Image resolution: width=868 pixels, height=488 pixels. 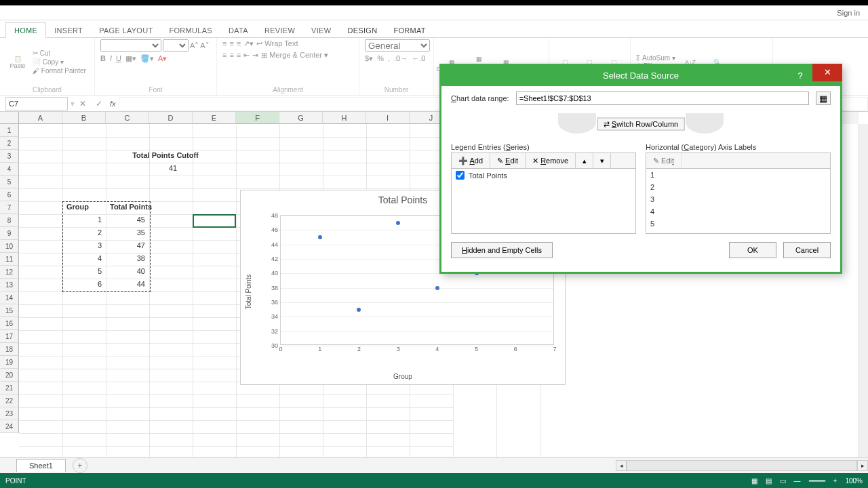 I want to click on cancel-button: Cancel, so click(x=807, y=250).